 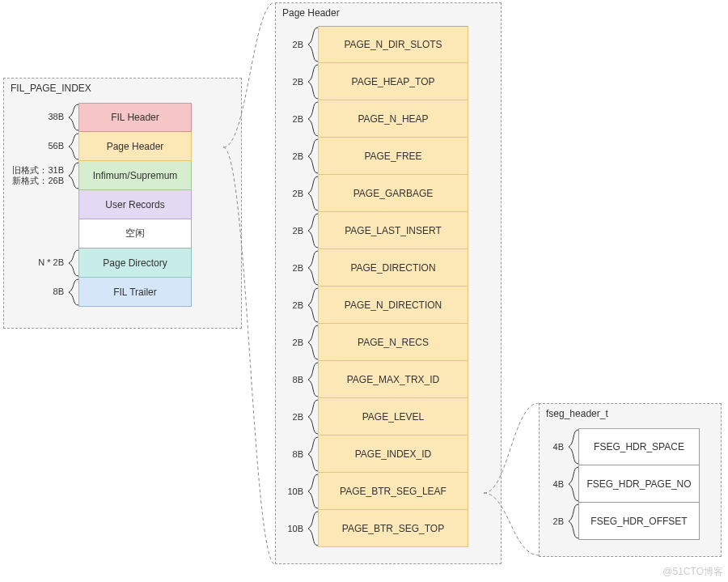 What do you see at coordinates (135, 117) in the screenshot?
I see `fil-cell: FIL Header` at bounding box center [135, 117].